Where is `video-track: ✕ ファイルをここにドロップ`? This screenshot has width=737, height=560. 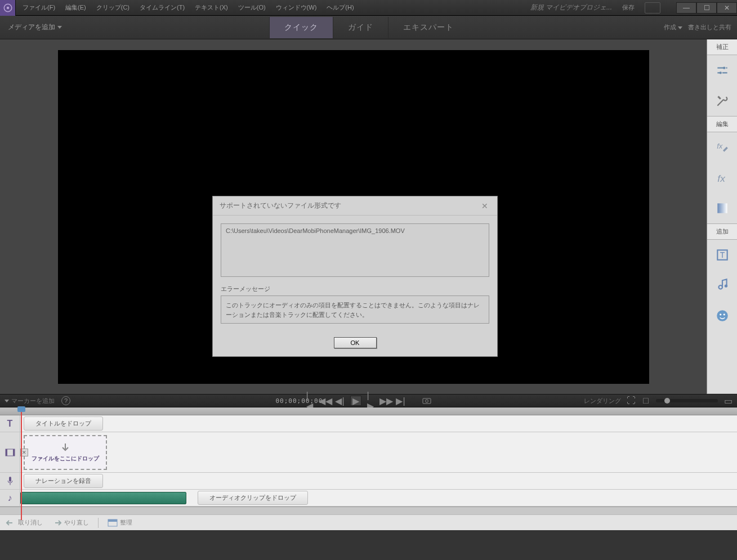 video-track: ✕ ファイルをここにドロップ is located at coordinates (368, 453).